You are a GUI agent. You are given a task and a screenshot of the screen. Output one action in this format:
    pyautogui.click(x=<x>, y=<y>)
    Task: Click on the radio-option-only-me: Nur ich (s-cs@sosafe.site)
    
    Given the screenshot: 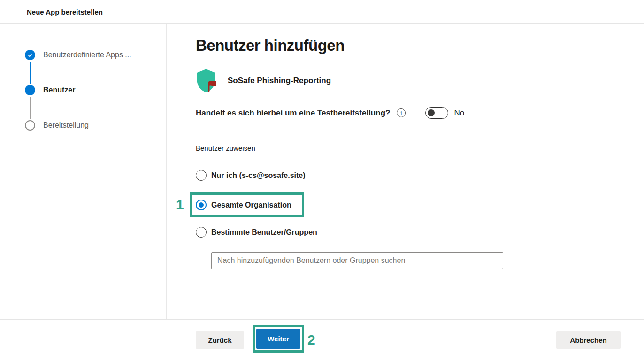 What is the action you would take?
    pyautogui.click(x=251, y=176)
    